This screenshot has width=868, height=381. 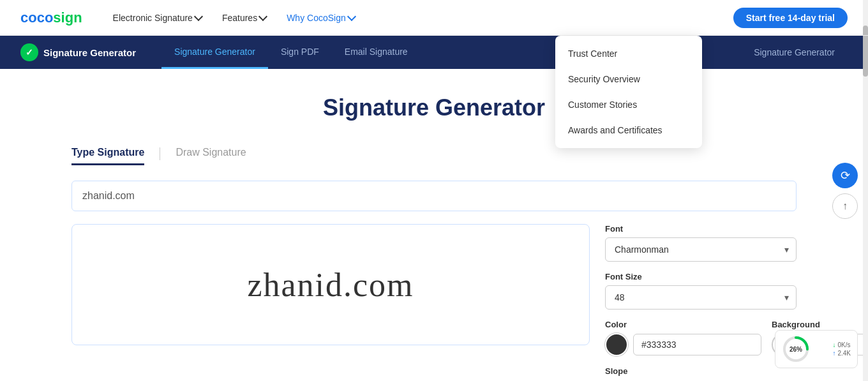 What do you see at coordinates (214, 52) in the screenshot?
I see `sec-nav-signature-generator: Signature Generator` at bounding box center [214, 52].